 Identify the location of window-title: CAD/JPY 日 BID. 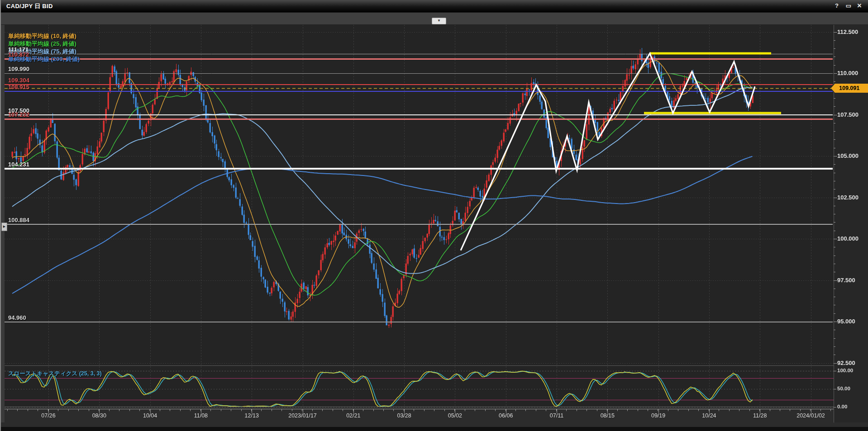
(30, 6).